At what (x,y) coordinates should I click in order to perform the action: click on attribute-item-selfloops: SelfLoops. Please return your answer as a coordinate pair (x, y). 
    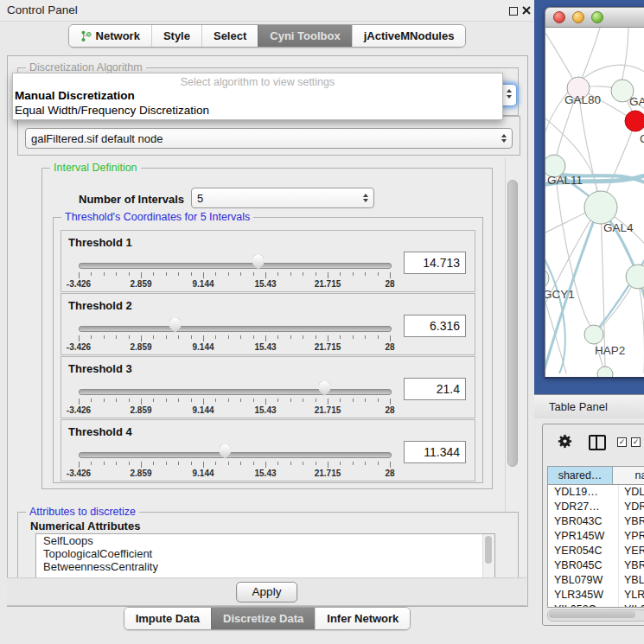
    Looking at the image, I should click on (265, 541).